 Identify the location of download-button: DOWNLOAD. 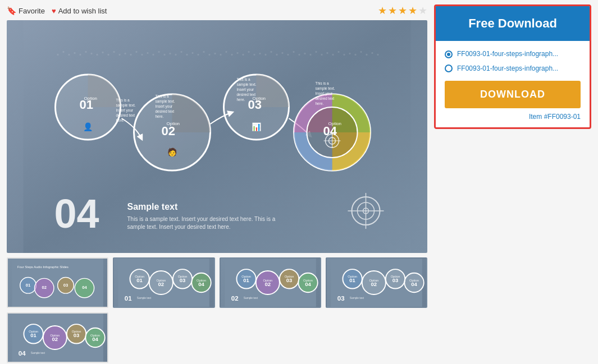
(513, 94).